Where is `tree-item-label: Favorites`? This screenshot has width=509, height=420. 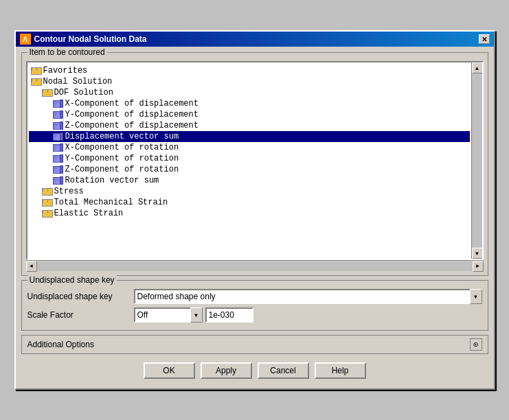 tree-item-label: Favorites is located at coordinates (66, 71).